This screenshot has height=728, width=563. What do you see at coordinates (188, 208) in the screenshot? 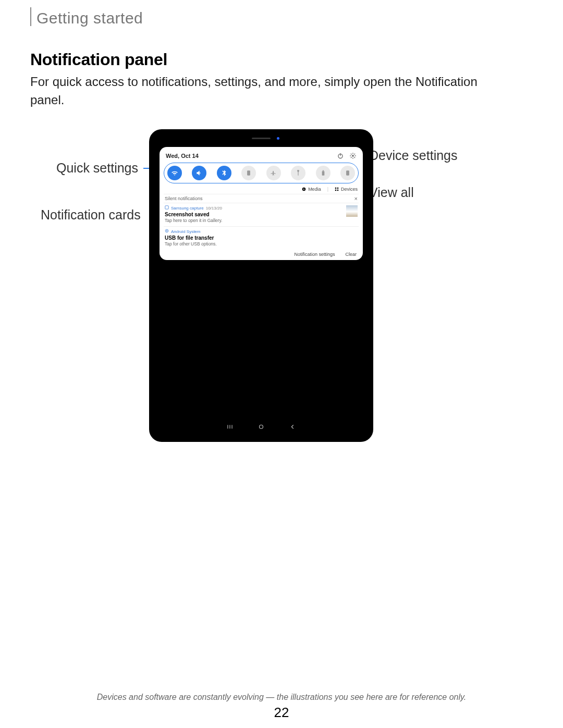
I see `notification-app: Samsung capture` at bounding box center [188, 208].